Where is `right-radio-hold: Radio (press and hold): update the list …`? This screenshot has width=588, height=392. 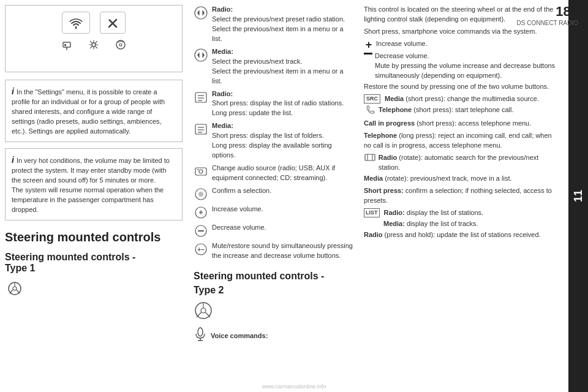 right-radio-hold: Radio (press and hold): update the list … is located at coordinates (462, 235).